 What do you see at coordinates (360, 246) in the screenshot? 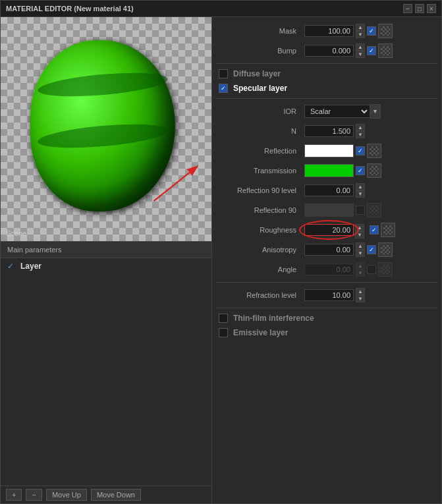
I see `anisotropy-spin-up: ▲` at bounding box center [360, 246].